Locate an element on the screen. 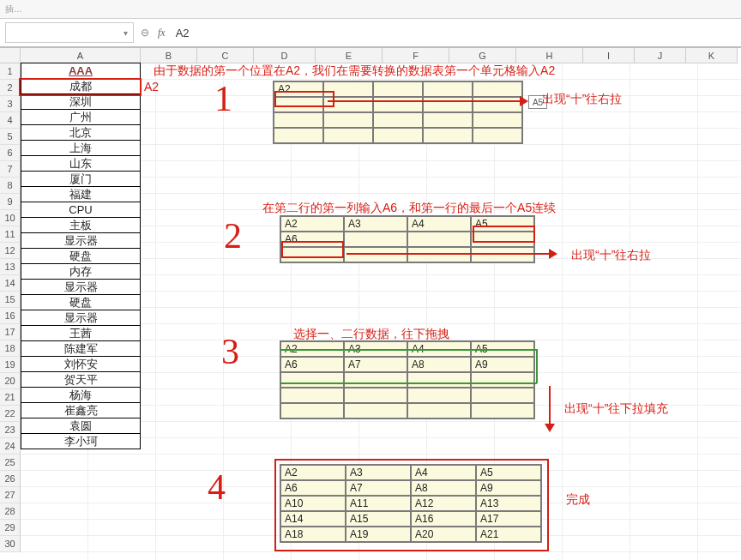 This screenshot has width=741, height=560. row-header-18: 18 is located at coordinates (10, 348).